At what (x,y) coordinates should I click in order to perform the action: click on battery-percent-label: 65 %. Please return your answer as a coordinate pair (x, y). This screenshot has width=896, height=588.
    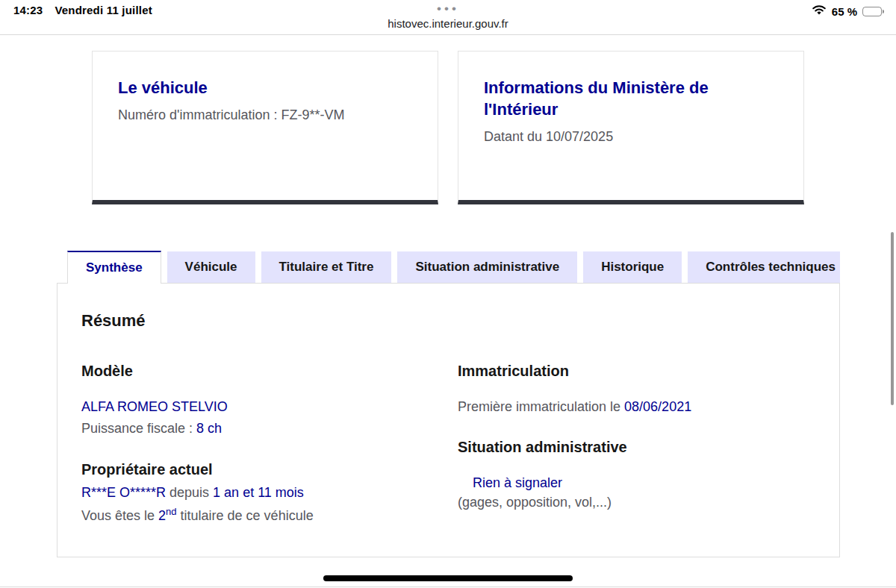
    Looking at the image, I should click on (844, 12).